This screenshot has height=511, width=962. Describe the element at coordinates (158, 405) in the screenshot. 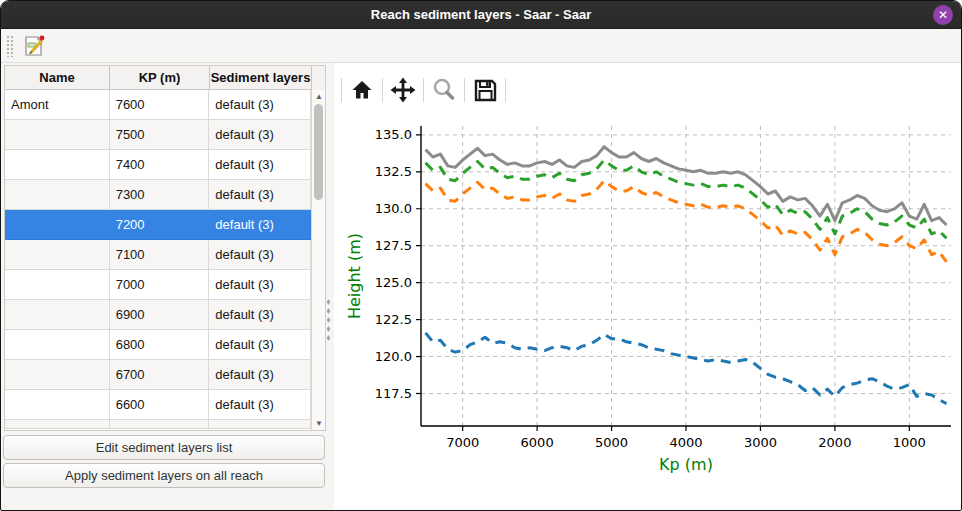

I see `table-row: 6600default (3)` at that location.